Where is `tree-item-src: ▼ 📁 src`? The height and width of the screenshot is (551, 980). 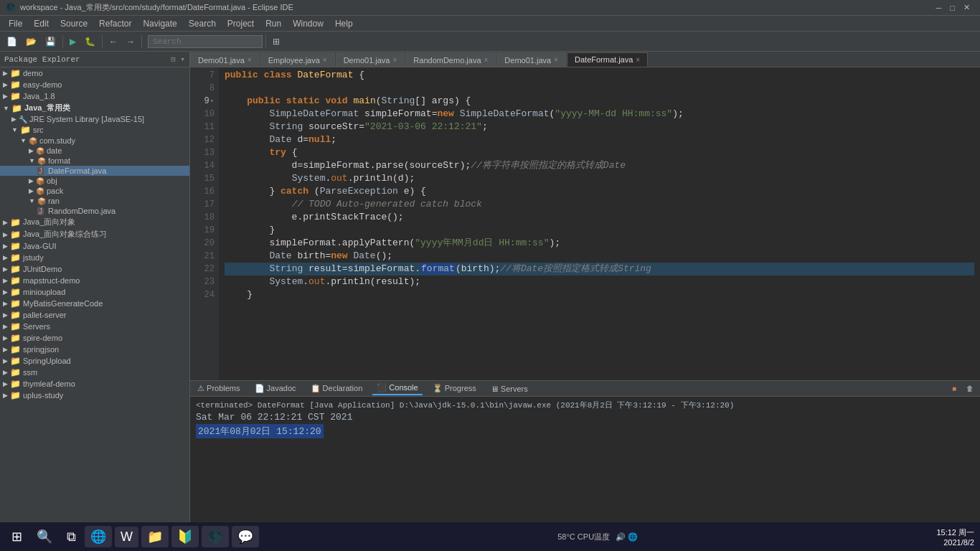 tree-item-src: ▼ 📁 src is located at coordinates (95, 130).